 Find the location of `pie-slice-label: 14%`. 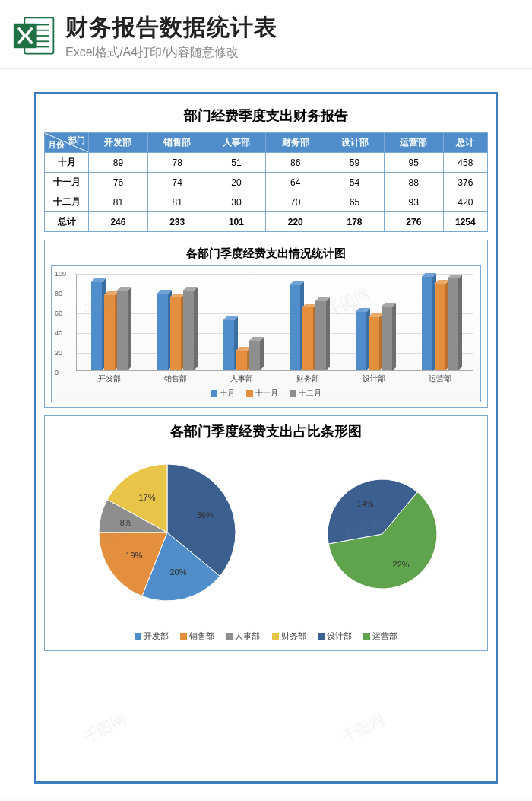

pie-slice-label: 14% is located at coordinates (365, 504).